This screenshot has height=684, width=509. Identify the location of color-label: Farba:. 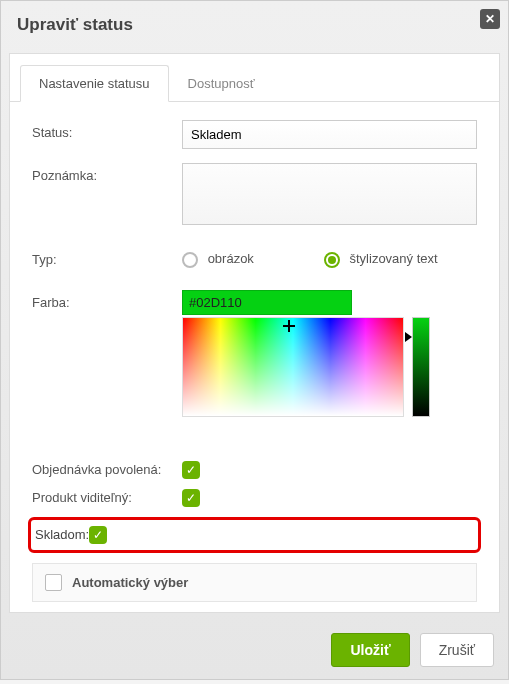
(107, 300).